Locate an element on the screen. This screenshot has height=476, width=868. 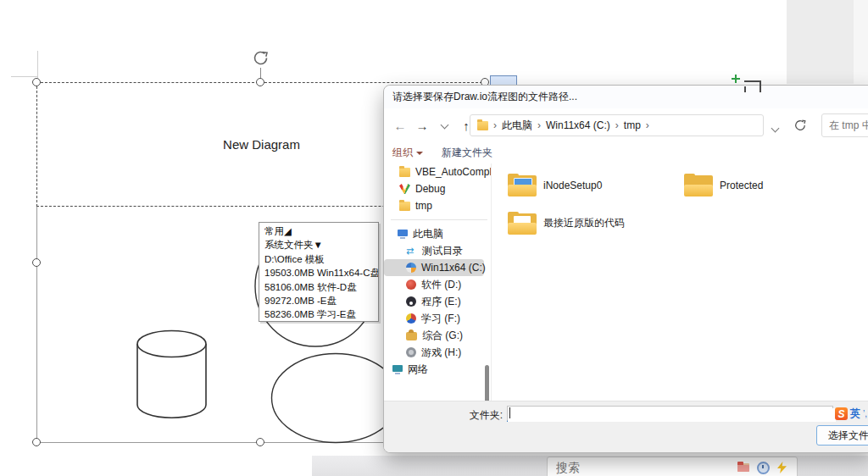
file-item-code: 最接近原版的代码 is located at coordinates (593, 224).